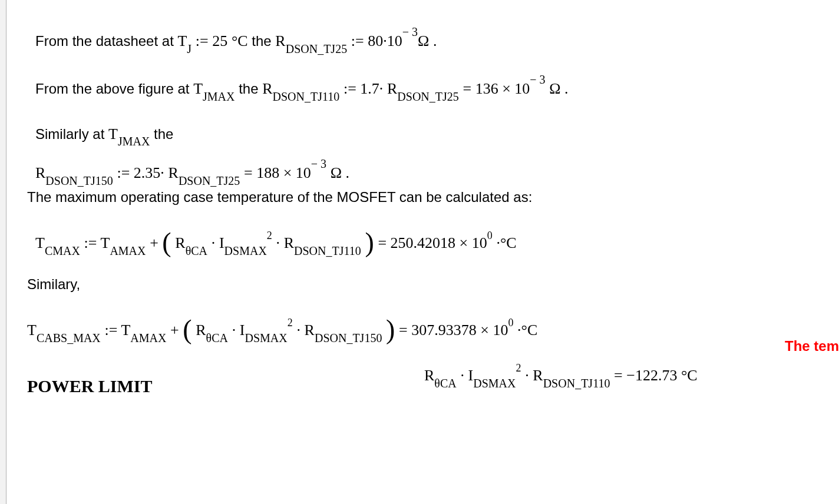 The width and height of the screenshot is (839, 504). What do you see at coordinates (561, 376) in the screenshot?
I see `equation-rtheta-result: RθCA · IDSMAX2 · RDSON_TJ110 = −122.73 °…` at bounding box center [561, 376].